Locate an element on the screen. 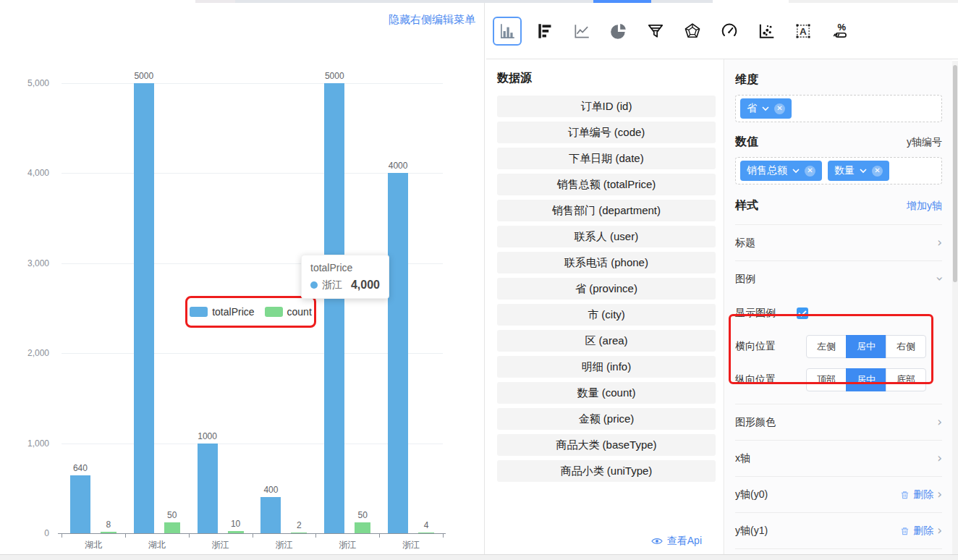  view-api-label: 查看Api is located at coordinates (684, 541).